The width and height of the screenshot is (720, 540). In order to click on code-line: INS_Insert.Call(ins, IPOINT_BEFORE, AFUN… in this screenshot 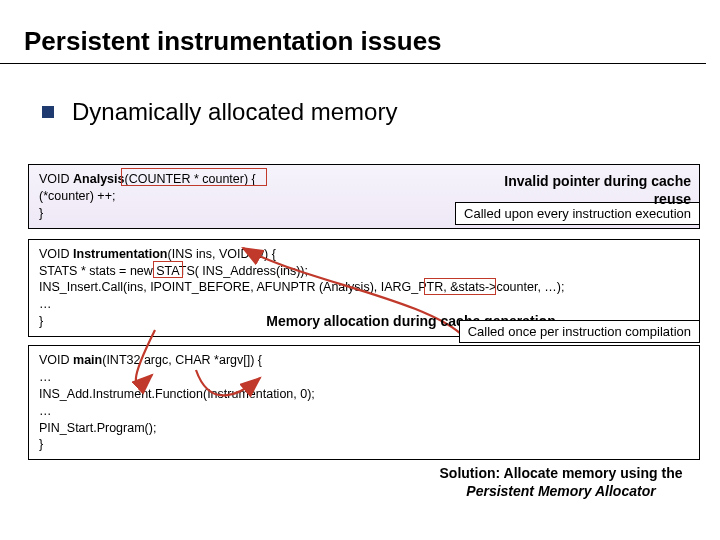, I will do `click(364, 288)`.